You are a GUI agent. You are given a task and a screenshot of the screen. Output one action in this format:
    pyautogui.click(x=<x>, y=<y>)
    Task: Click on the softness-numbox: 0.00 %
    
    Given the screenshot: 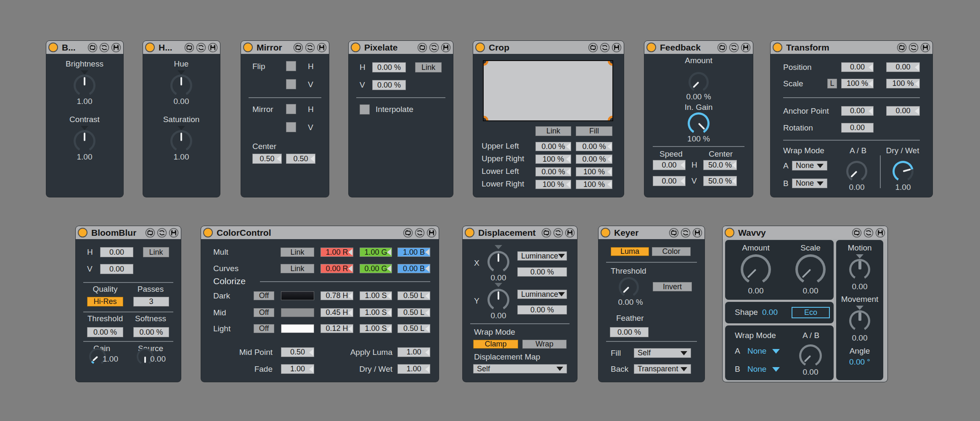 What is the action you would take?
    pyautogui.click(x=151, y=332)
    